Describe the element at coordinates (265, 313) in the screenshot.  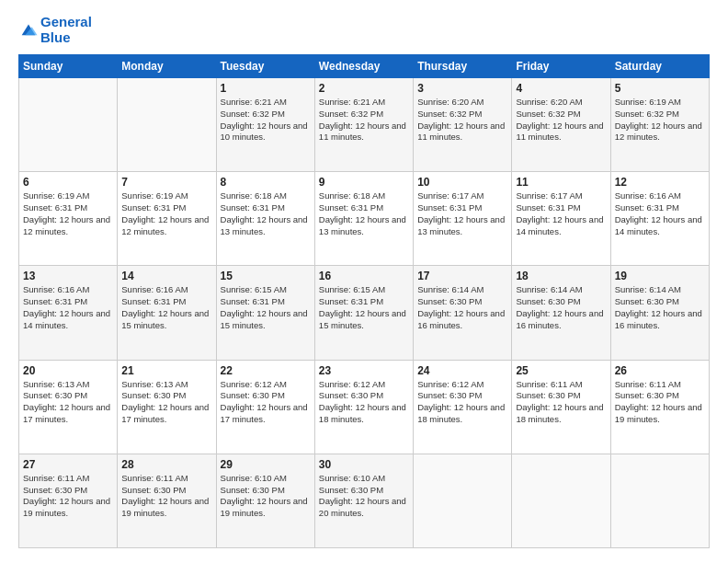
I see `calendar-cell: 15Sunrise: 6:15 AM Sunset: 6:31 PM Dayli…` at that location.